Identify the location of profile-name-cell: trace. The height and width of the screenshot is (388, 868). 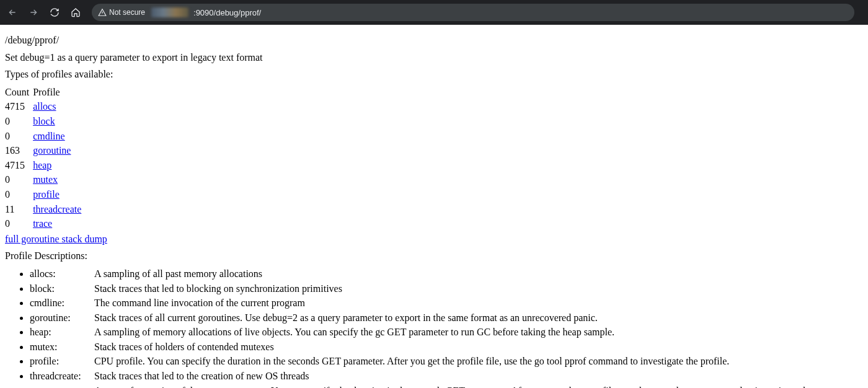
(59, 224).